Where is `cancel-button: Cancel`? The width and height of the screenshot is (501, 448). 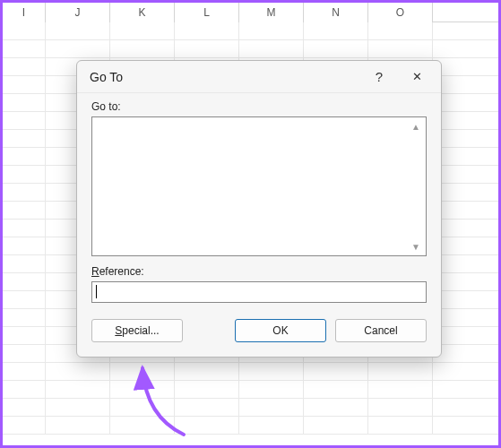
cancel-button: Cancel is located at coordinates (381, 331).